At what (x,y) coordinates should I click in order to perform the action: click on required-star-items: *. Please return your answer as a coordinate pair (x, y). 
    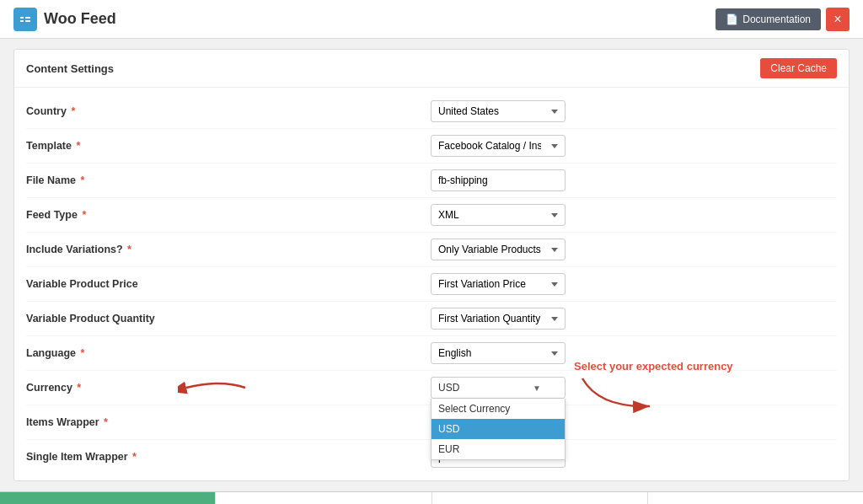
    Looking at the image, I should click on (106, 422).